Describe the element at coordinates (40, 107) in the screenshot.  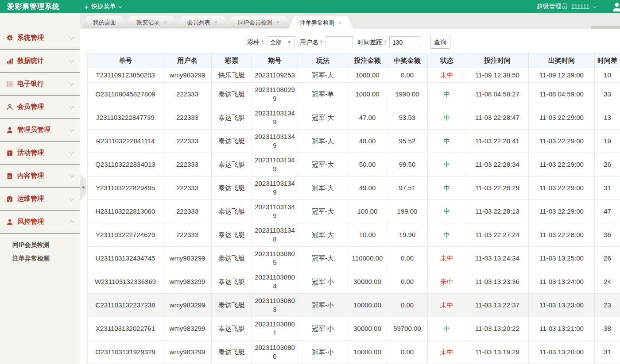
I see `sidebar-item: 会员管理` at that location.